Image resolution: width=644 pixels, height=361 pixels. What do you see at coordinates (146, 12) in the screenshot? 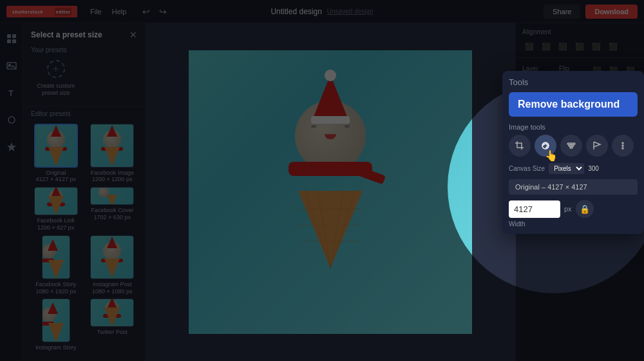
I see `undo-button: ↩` at bounding box center [146, 12].